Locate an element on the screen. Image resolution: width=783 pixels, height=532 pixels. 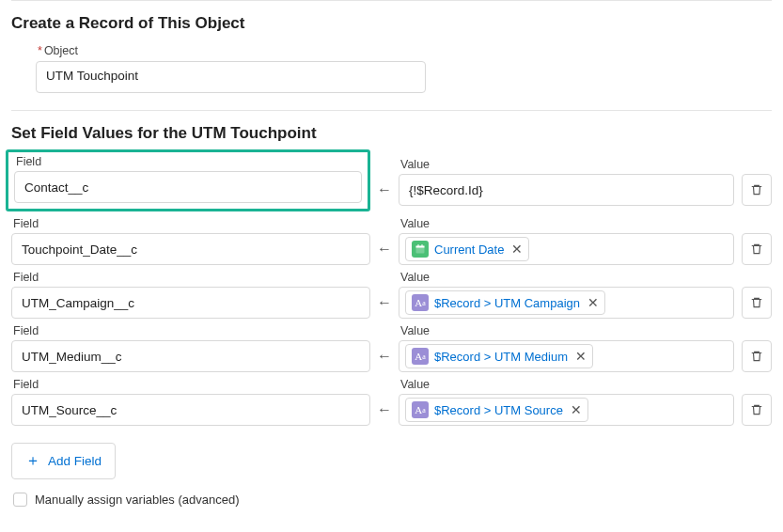
calendar-icon is located at coordinates (420, 249).